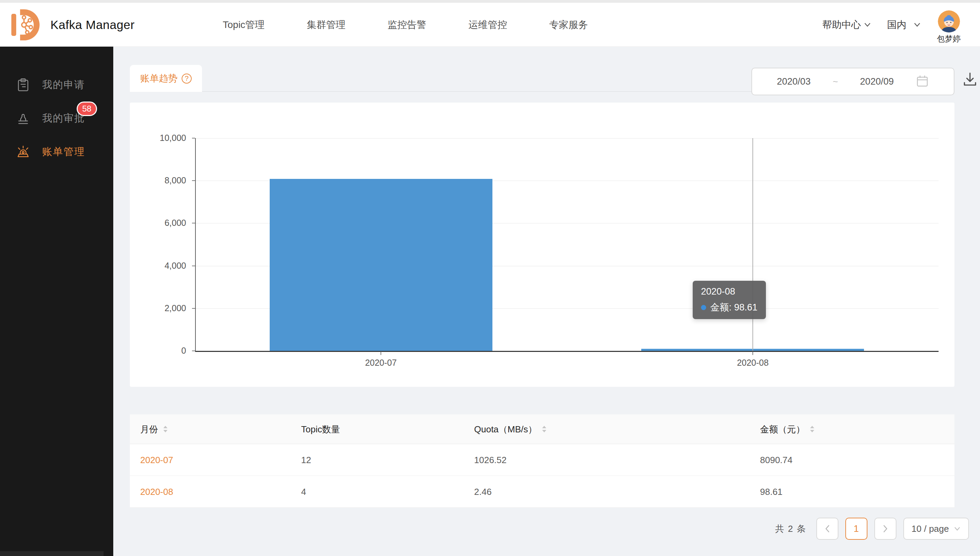  What do you see at coordinates (936, 529) in the screenshot?
I see `page-size-select: 10 / page` at bounding box center [936, 529].